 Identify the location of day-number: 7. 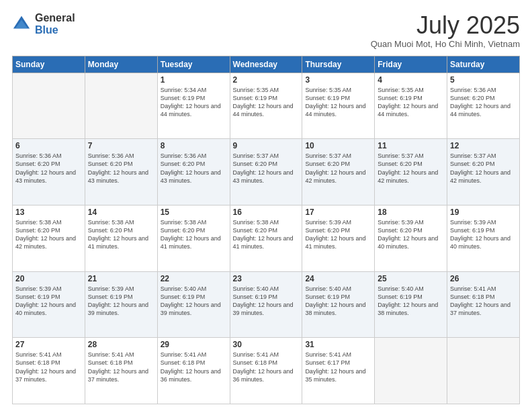
(121, 146).